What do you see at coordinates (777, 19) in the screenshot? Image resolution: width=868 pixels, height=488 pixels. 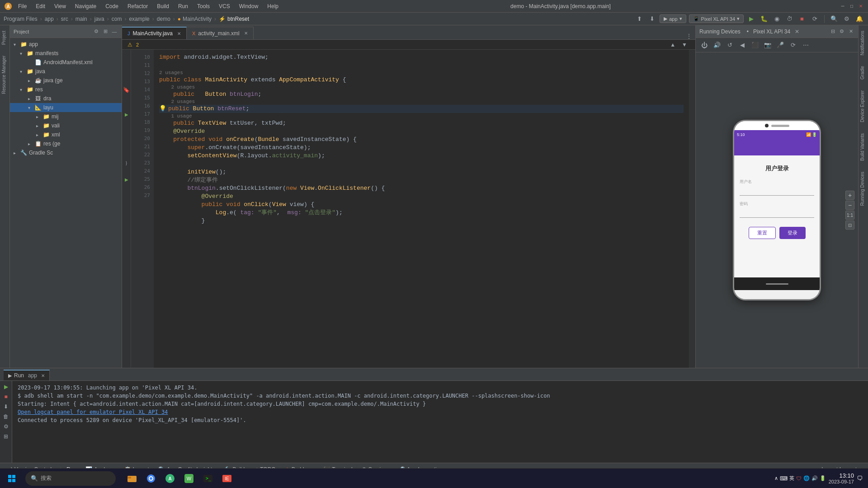 I see `run-with-coverage-button: ◉` at bounding box center [777, 19].